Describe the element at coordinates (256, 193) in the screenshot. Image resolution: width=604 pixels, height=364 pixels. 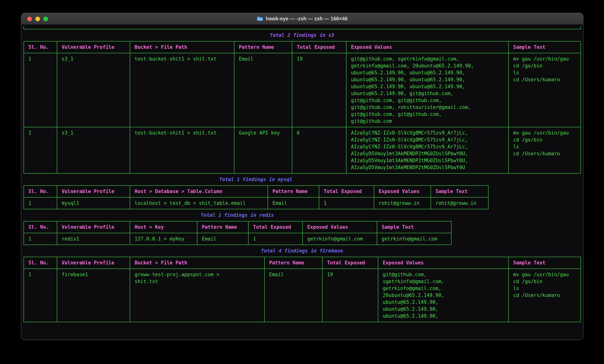
I see `findings-section-mysql: Total 1 findings in mysqlSl. No.Vulnerab…` at that location.